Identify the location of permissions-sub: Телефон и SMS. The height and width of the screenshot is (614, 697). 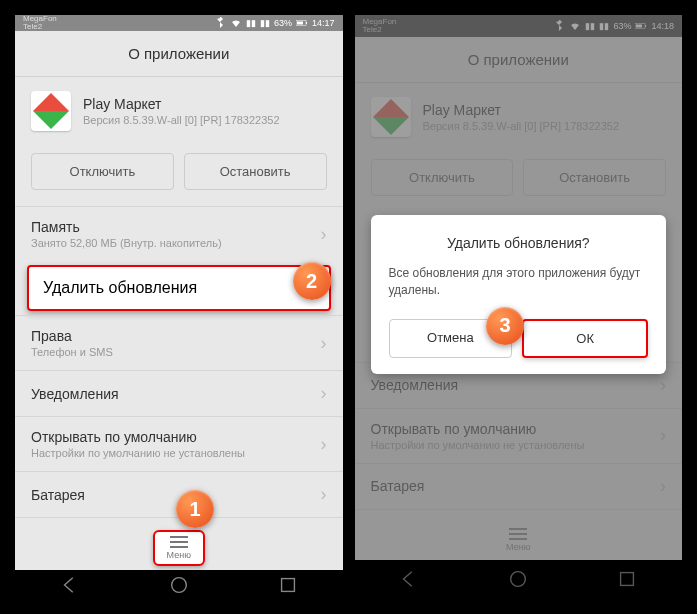
(72, 352).